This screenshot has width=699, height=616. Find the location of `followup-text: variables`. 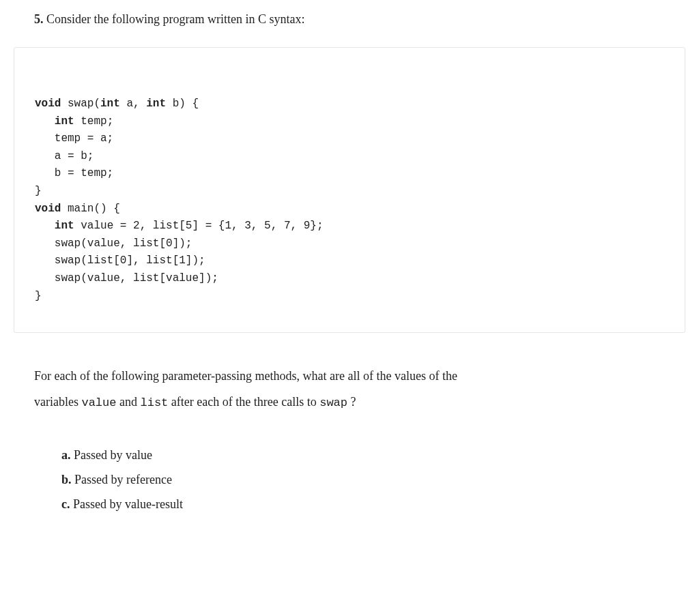

followup-text: variables is located at coordinates (57, 402).